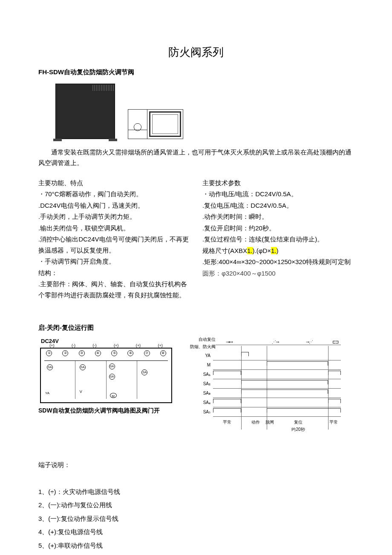  What do you see at coordinates (114, 206) in the screenshot?
I see `feature-item: .DC24V电信号输入阀门，迅速关闭。` at bounding box center [114, 206].